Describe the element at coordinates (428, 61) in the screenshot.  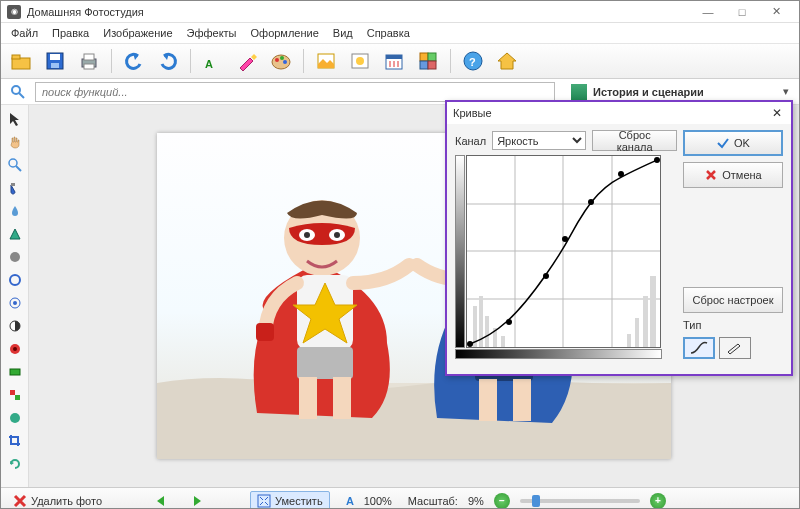
I see `collage-icon` at that location.